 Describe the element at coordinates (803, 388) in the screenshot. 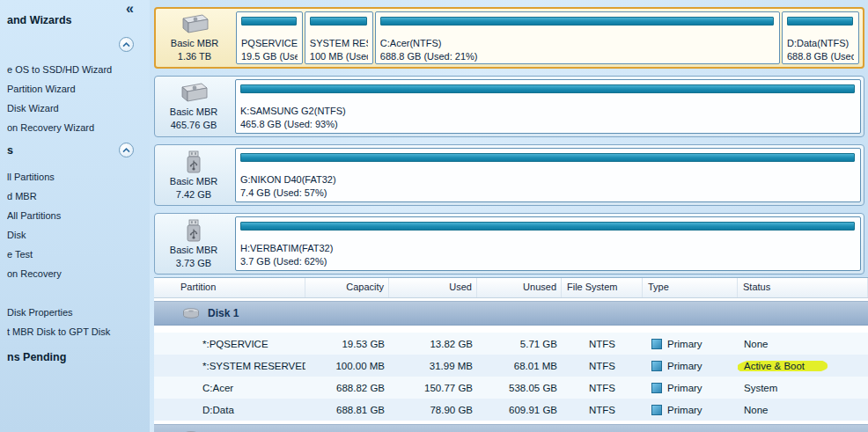

I see `cell-status: System` at that location.